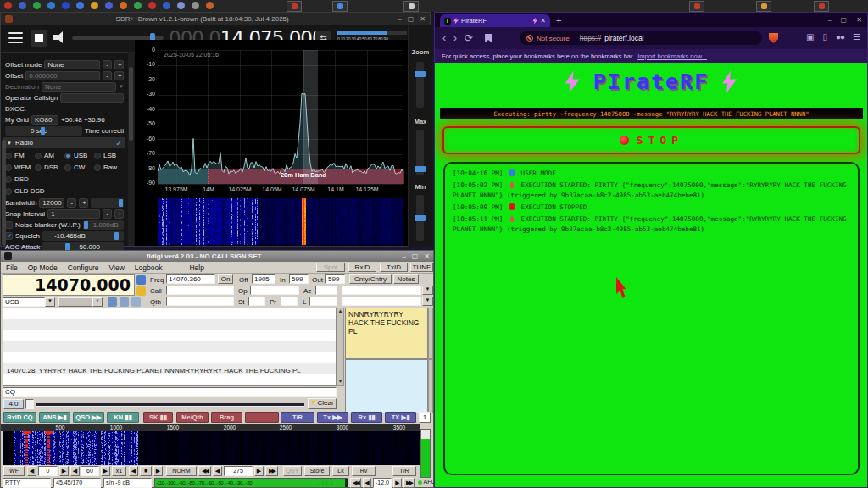 The width and height of the screenshot is (868, 488). Describe the element at coordinates (200, 302) in the screenshot. I see `qth-input` at that location.